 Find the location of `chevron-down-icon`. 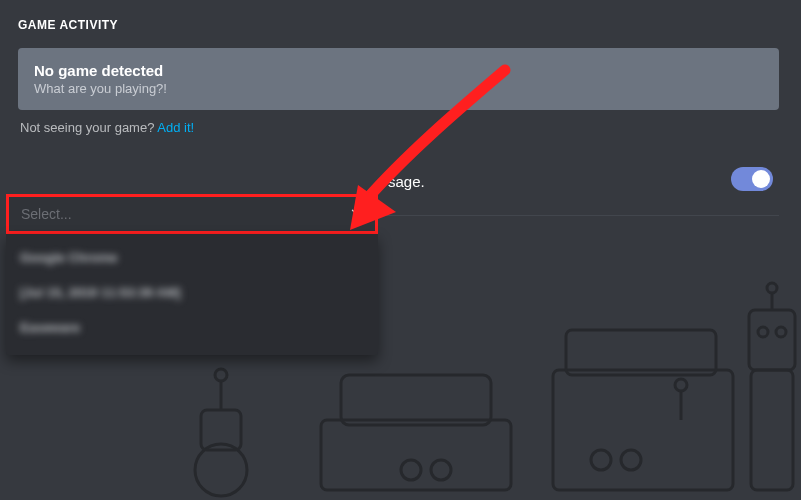

chevron-down-icon is located at coordinates (356, 214).